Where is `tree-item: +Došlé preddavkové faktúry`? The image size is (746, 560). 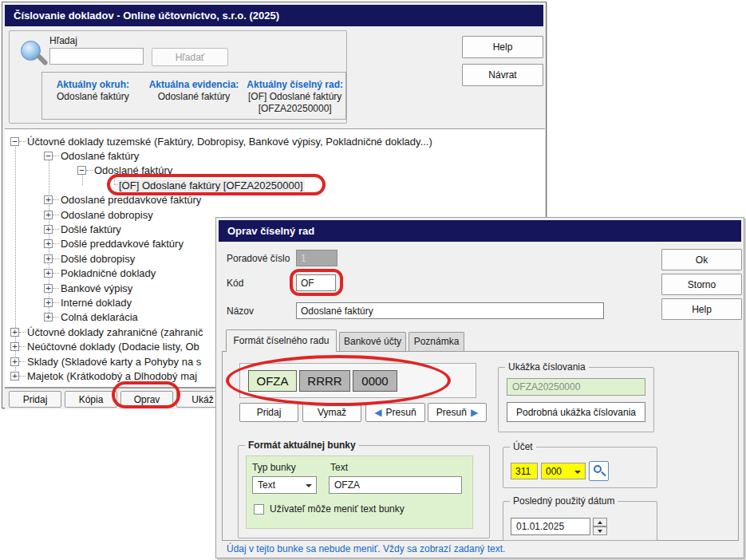
tree-item: +Došlé preddavkové faktúry is located at coordinates (115, 244).